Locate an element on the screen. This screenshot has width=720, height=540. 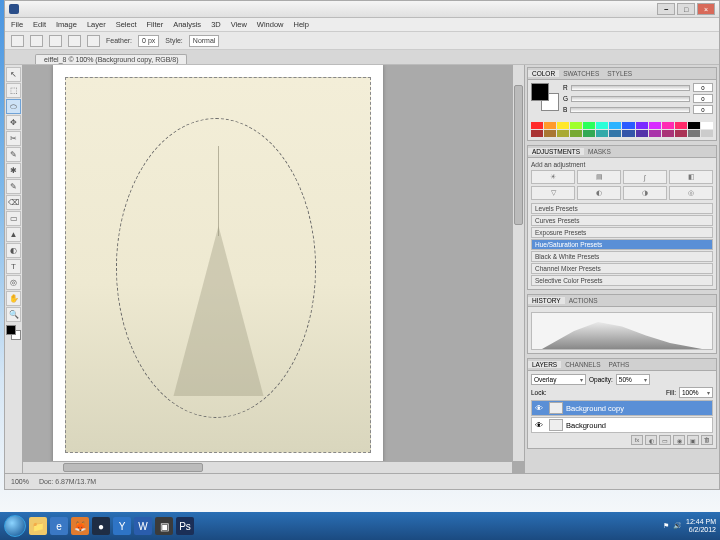
r-slider is located at coordinates (630, 88).